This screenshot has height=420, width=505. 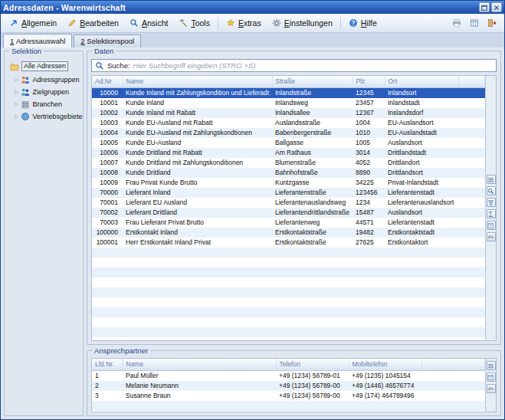 What do you see at coordinates (294, 383) in the screenshot?
I see `ansprechpartner-panel: Ansprechpartner Lfd.Nr.NameTelefonMobilt…` at bounding box center [294, 383].